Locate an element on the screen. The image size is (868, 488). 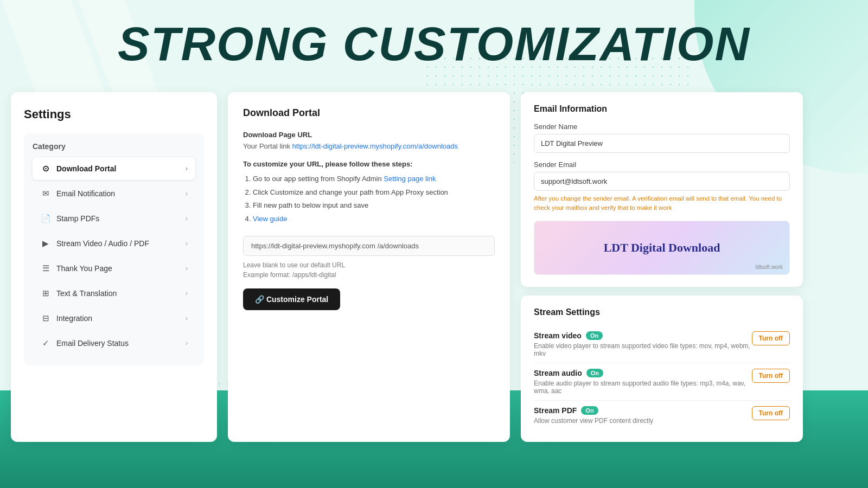
sidebar-item-text-translation: ⊞ Text & Translation › is located at coordinates (114, 293).